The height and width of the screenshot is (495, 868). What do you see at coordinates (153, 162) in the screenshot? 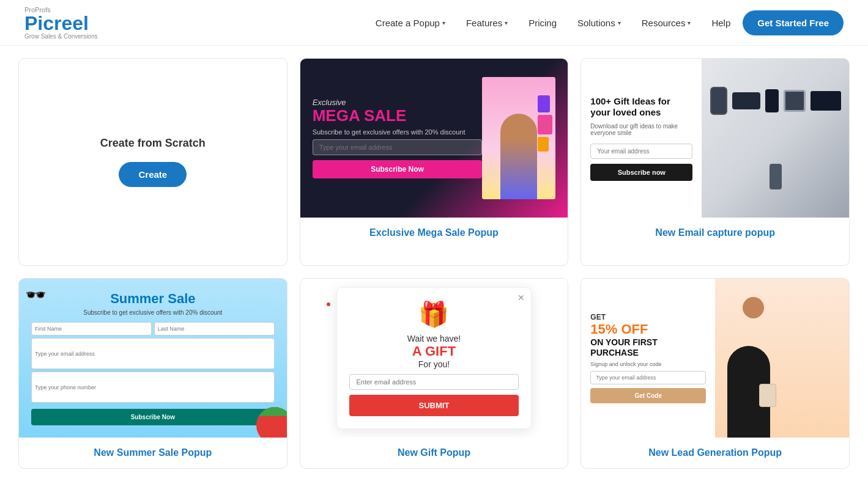
I see `create-from-scratch-card: Create from Scratch Create` at bounding box center [153, 162].